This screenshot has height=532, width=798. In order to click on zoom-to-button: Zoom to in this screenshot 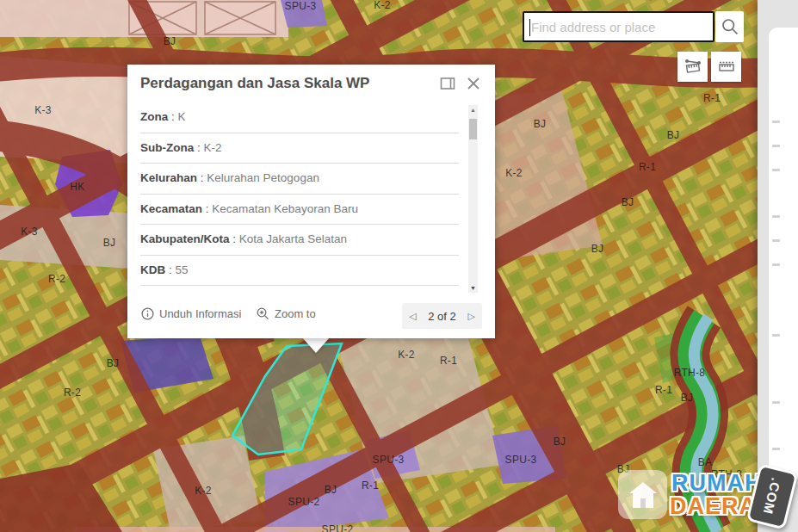, I will do `click(286, 313)`.